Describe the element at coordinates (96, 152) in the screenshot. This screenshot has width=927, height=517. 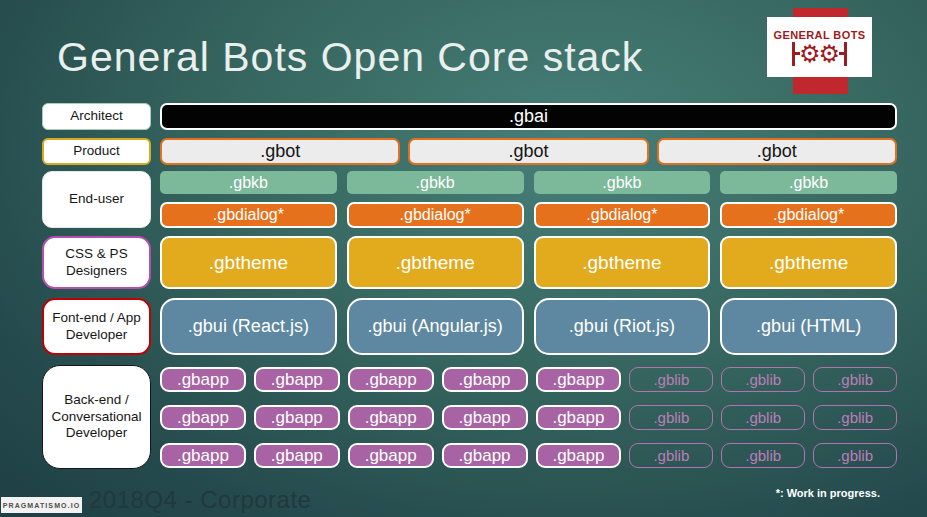
I see `role-label-product: Product` at that location.